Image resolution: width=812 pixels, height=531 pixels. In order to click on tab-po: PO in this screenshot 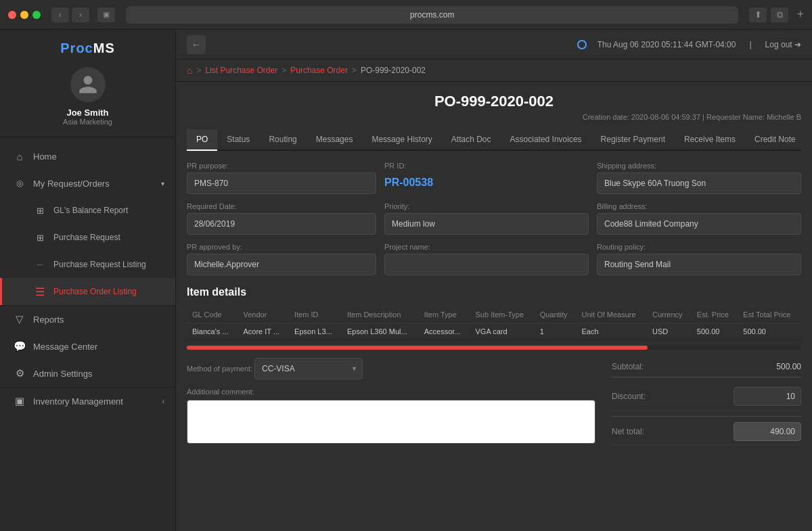, I will do `click(202, 140)`.